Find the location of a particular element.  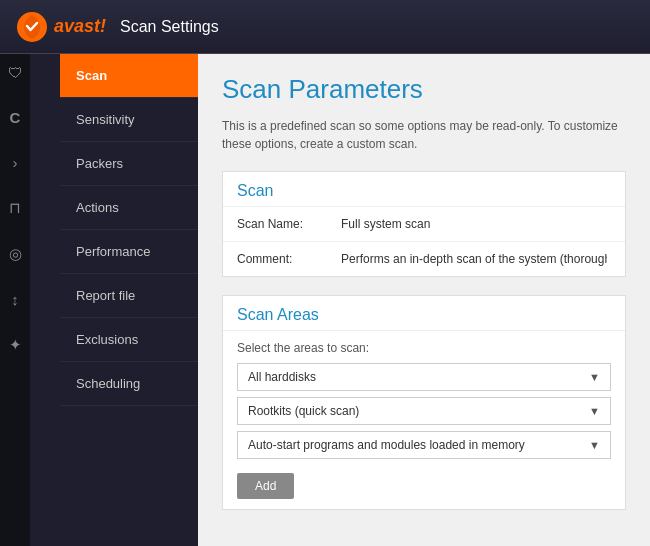

sidebar-item-scan: Scan is located at coordinates (129, 76).